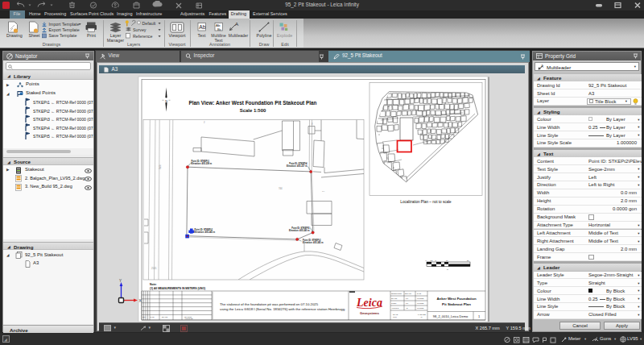 The image size is (644, 345). I want to click on svg-text: Layers, so click(134, 44).